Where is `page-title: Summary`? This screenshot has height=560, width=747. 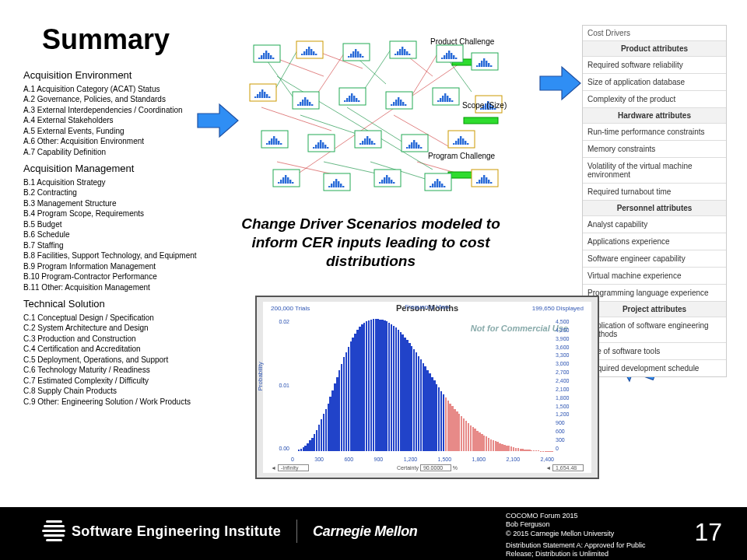
page-title: Summary is located at coordinates (106, 40).